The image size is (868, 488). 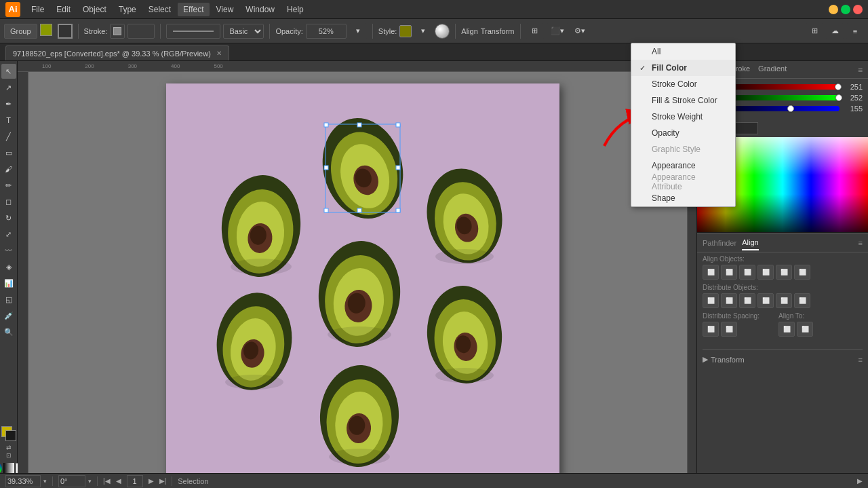 I want to click on align-center-v-btn: ⬜, so click(x=784, y=272).